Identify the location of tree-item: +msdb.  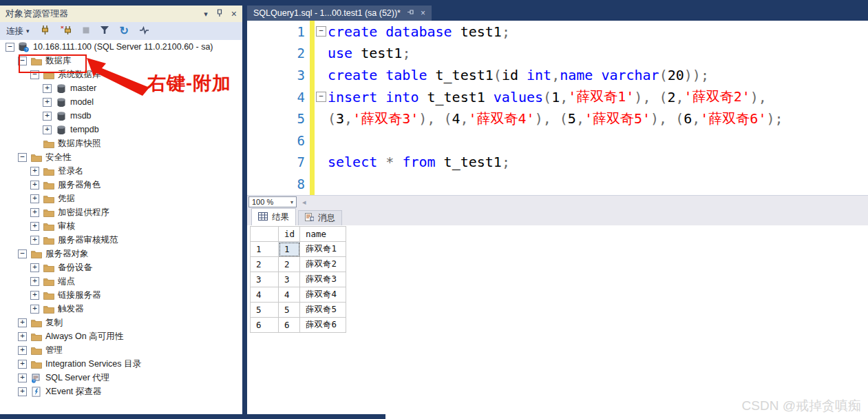
(120, 116).